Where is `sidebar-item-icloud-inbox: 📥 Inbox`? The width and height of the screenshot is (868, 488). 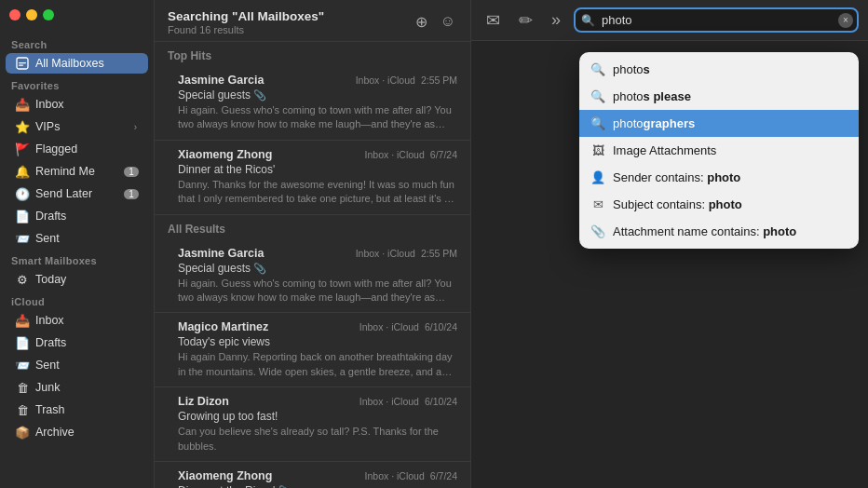
sidebar-item-icloud-inbox: 📥 Inbox is located at coordinates (76, 320).